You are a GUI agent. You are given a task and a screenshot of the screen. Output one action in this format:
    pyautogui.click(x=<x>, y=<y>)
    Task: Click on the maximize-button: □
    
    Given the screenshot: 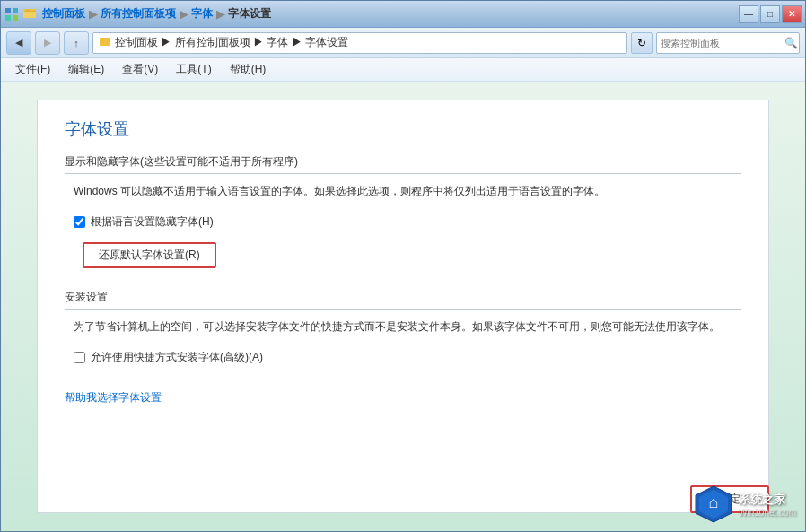 What is the action you would take?
    pyautogui.click(x=770, y=14)
    